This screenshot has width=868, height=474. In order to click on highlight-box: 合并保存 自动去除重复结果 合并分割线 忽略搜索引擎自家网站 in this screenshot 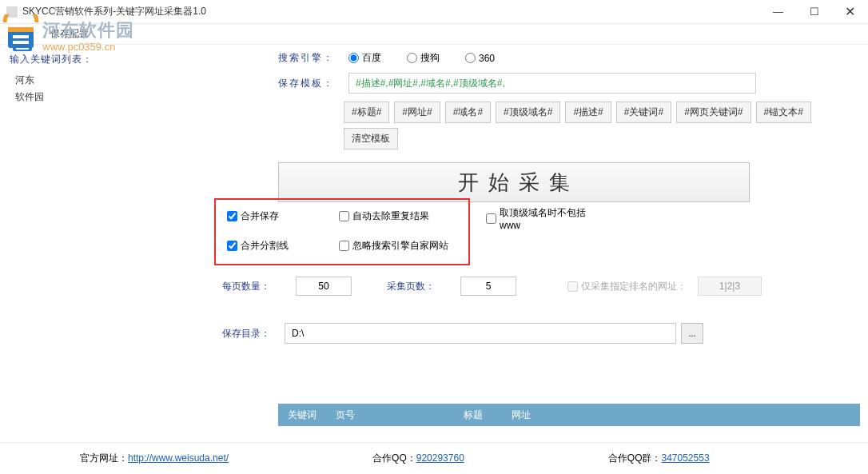, I will do `click(342, 232)`.